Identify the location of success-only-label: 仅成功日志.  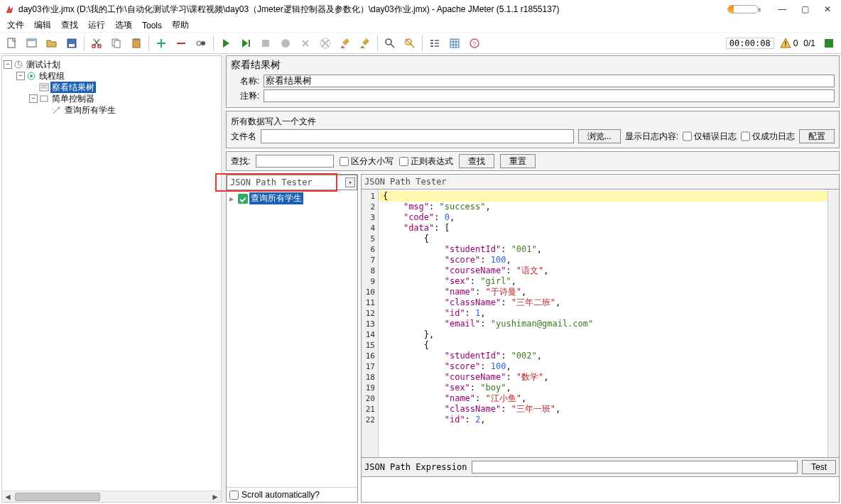
(774, 136).